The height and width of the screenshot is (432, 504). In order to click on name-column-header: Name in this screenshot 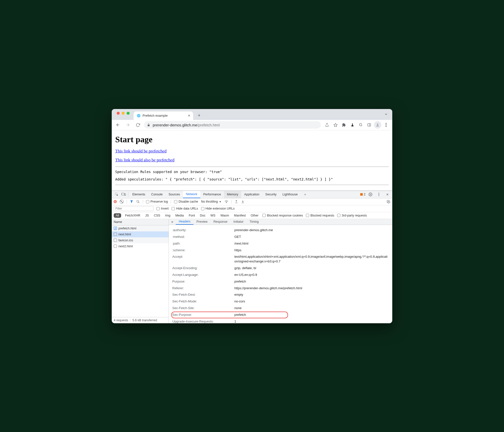, I will do `click(140, 222)`.